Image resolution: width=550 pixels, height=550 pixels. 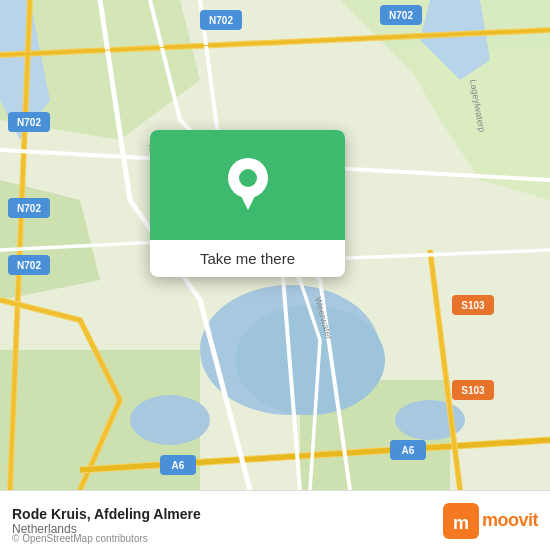 What do you see at coordinates (222, 514) in the screenshot?
I see `location-title: Rode Kruis, Afdeling Almere` at bounding box center [222, 514].